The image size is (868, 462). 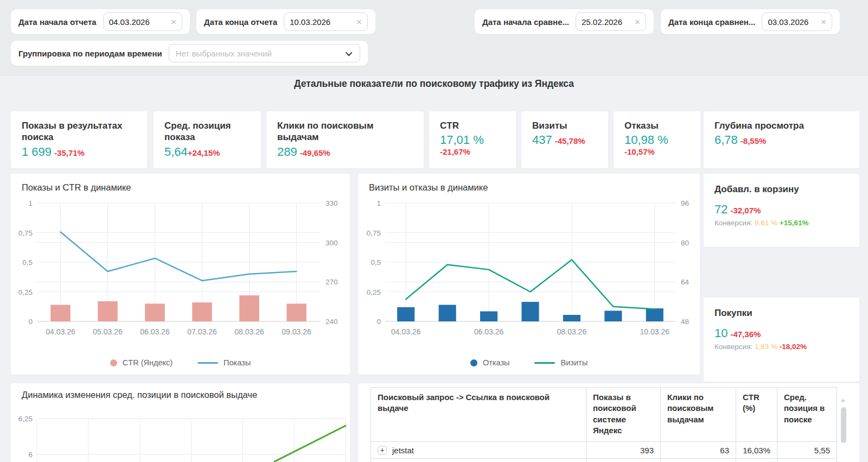 What do you see at coordinates (180, 422) in the screenshot?
I see `chart-panel-avg-position: Динамика изменения сред. позиции в поиск…` at bounding box center [180, 422].